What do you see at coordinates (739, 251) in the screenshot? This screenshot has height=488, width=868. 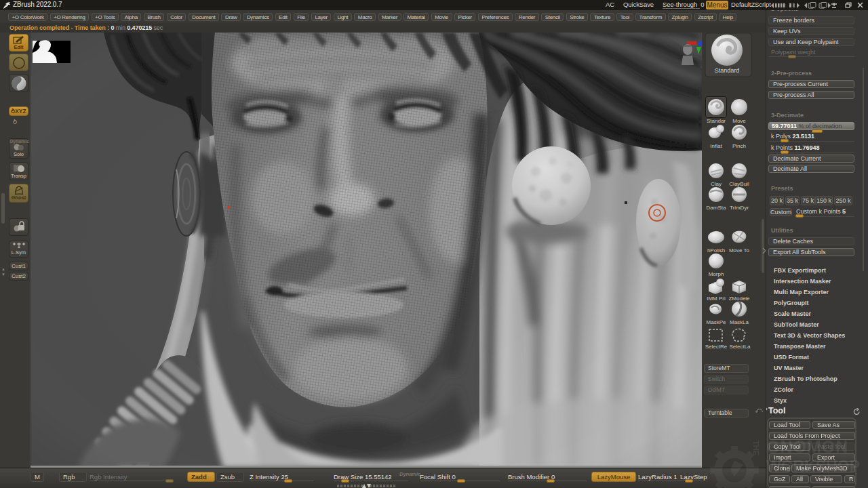 I see `svg-text: Move To` at bounding box center [739, 251].